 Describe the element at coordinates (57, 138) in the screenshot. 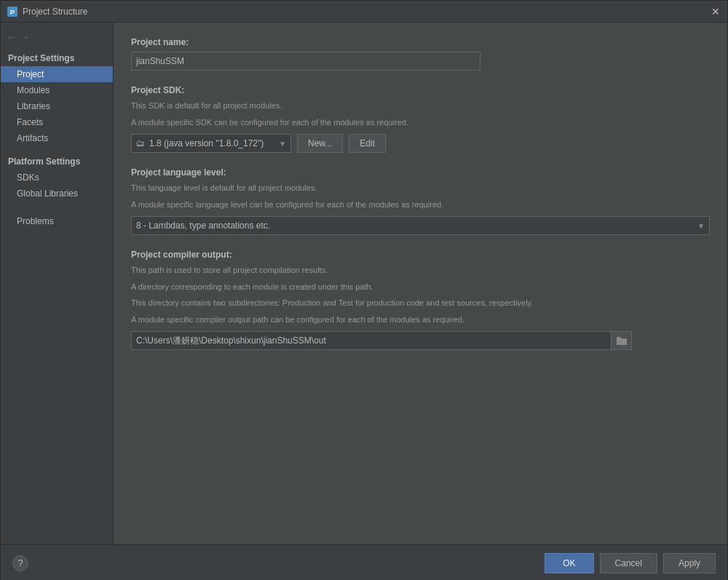

I see `sidebar-item-artifacts: Artifacts` at that location.